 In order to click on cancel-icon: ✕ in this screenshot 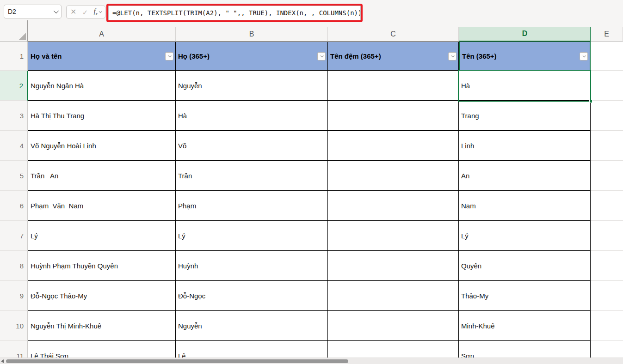, I will do `click(73, 12)`.